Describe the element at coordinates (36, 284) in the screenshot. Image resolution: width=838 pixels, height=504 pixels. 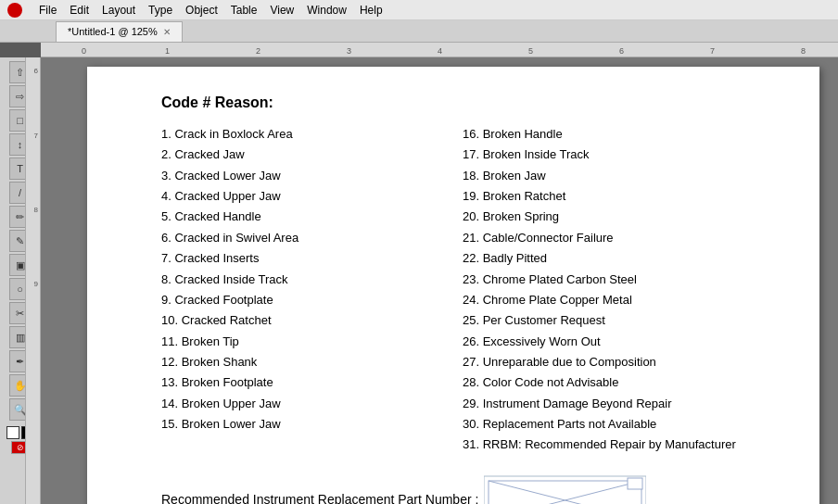
I see `v-ruler-mark-9: 9` at that location.